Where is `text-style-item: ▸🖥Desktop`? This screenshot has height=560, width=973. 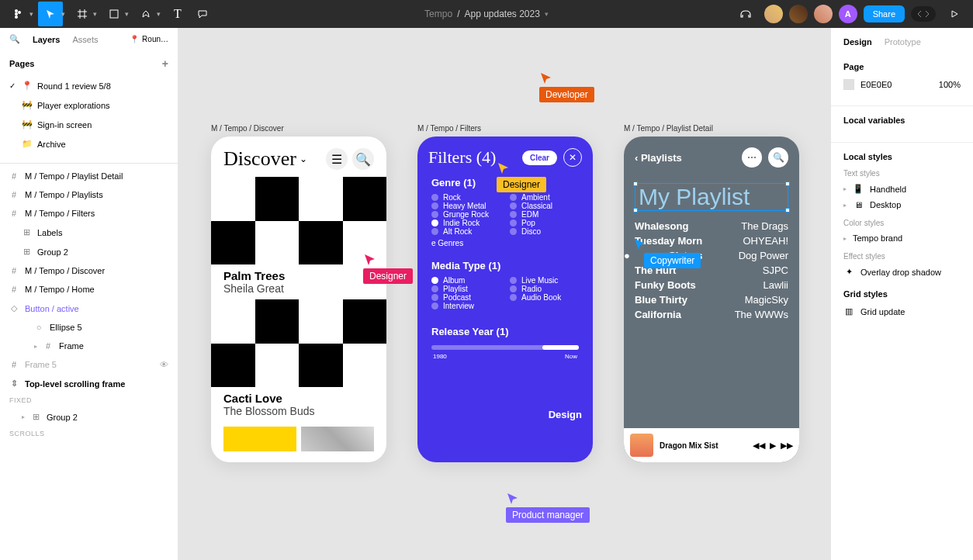 text-style-item: ▸🖥Desktop is located at coordinates (902, 205).